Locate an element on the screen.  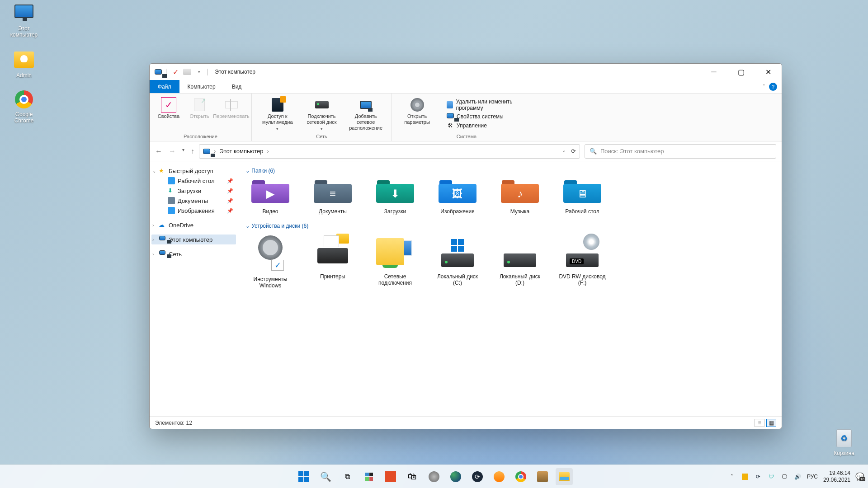
address-bar: › Этот компьютер › ⌄ ⟳ is located at coordinates (390, 151).